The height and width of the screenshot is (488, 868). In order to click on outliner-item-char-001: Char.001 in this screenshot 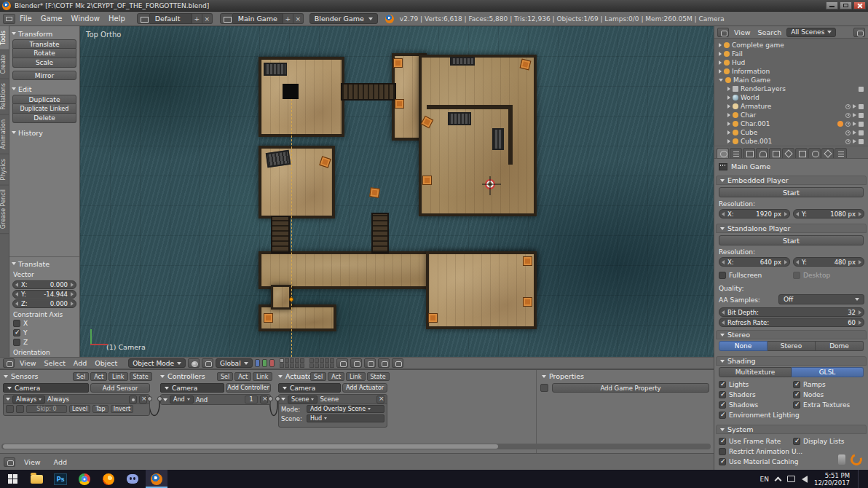, I will do `click(791, 124)`.